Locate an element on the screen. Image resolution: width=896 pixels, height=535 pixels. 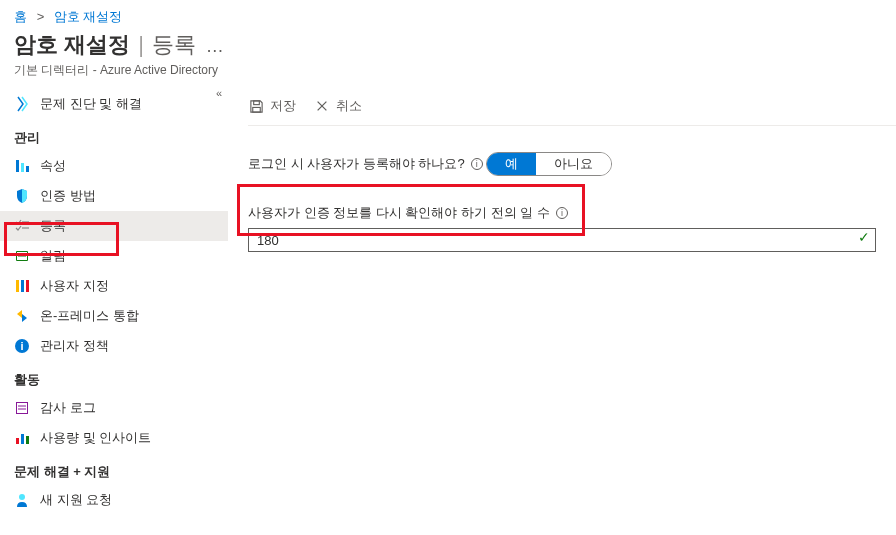
toggle-yes: 예 is located at coordinates (512, 164).